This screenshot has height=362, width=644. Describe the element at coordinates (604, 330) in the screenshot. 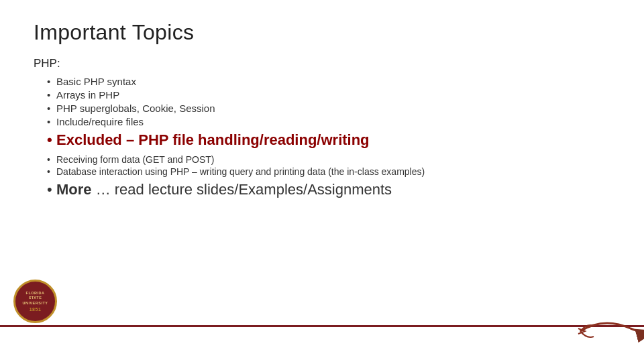

I see `arrow-decoration` at that location.